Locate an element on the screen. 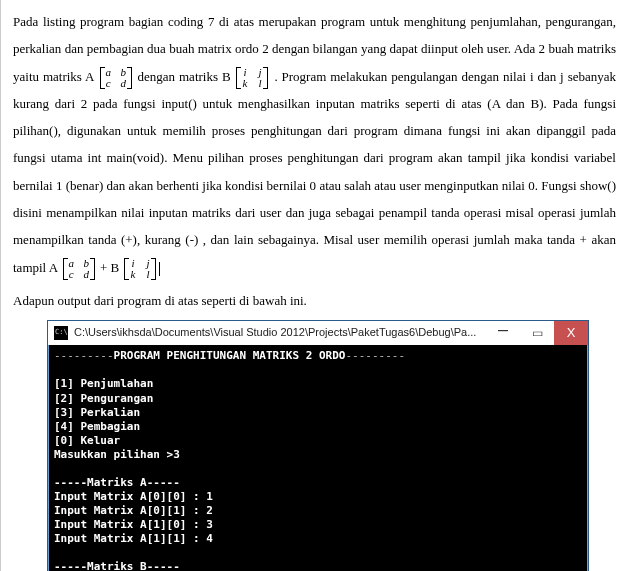 The image size is (628, 571). matrix-A: ab cd is located at coordinates (116, 78).